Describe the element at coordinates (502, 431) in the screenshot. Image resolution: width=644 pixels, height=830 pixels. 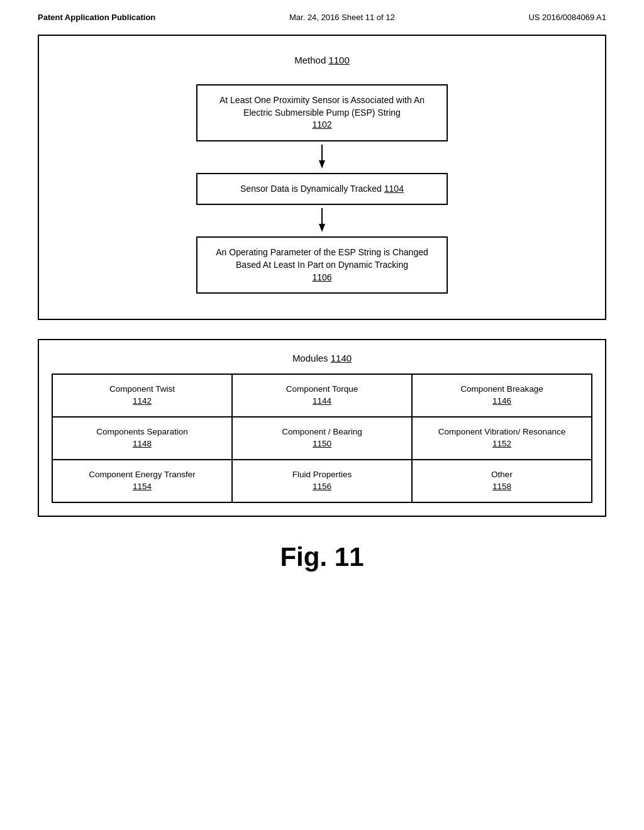
I see `module-label-1152: Component Vibration/ Resonance` at that location.